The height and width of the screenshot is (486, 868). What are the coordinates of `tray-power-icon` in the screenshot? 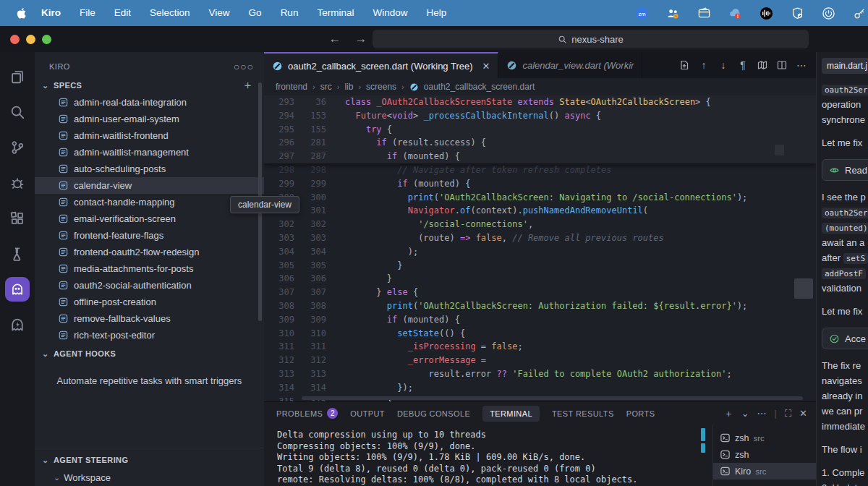 It's located at (828, 13).